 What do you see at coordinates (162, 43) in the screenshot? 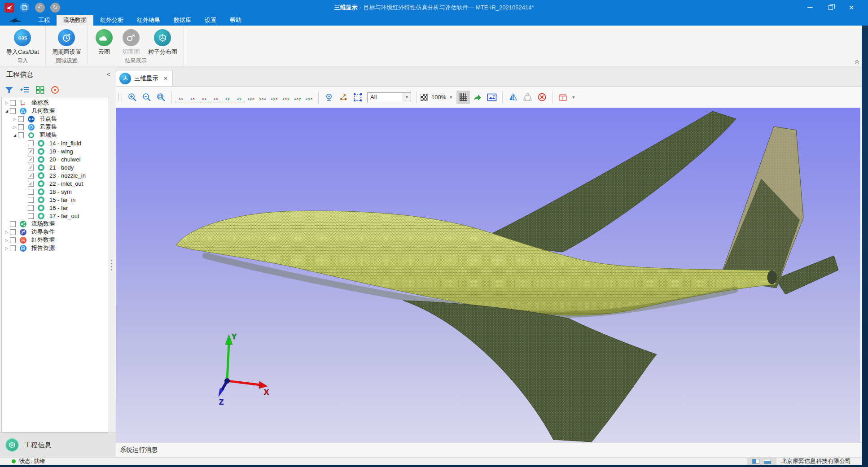
I see `ribbon-button-particle: 粒子分布图` at bounding box center [162, 43].